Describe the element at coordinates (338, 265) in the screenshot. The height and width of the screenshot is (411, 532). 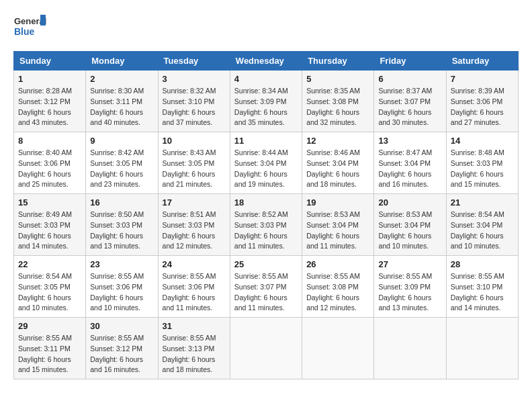
I see `day-number: 26` at that location.